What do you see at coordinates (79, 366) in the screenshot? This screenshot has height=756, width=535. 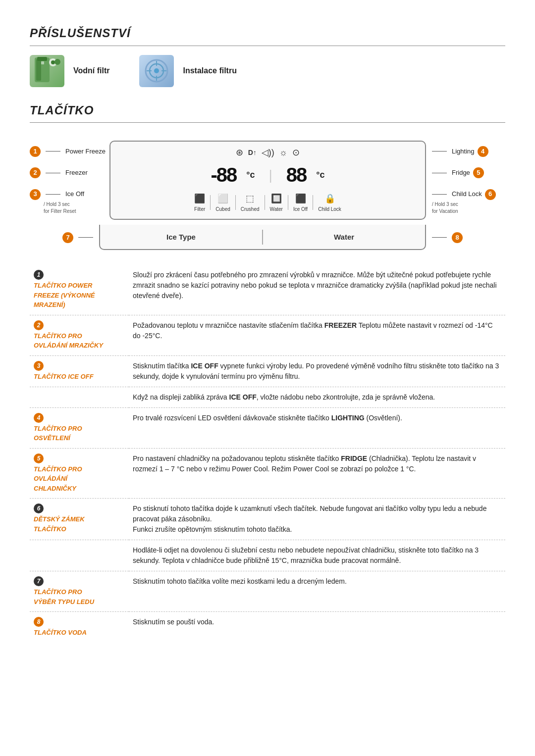 I see `desc-badge-wrap-3: 3` at bounding box center [79, 366].